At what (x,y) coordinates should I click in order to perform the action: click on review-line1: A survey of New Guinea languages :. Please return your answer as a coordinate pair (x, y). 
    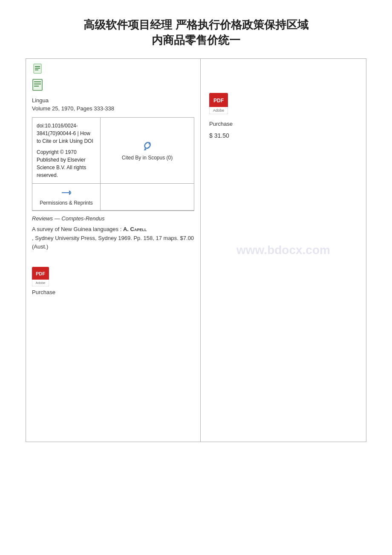
    Looking at the image, I should click on (77, 229).